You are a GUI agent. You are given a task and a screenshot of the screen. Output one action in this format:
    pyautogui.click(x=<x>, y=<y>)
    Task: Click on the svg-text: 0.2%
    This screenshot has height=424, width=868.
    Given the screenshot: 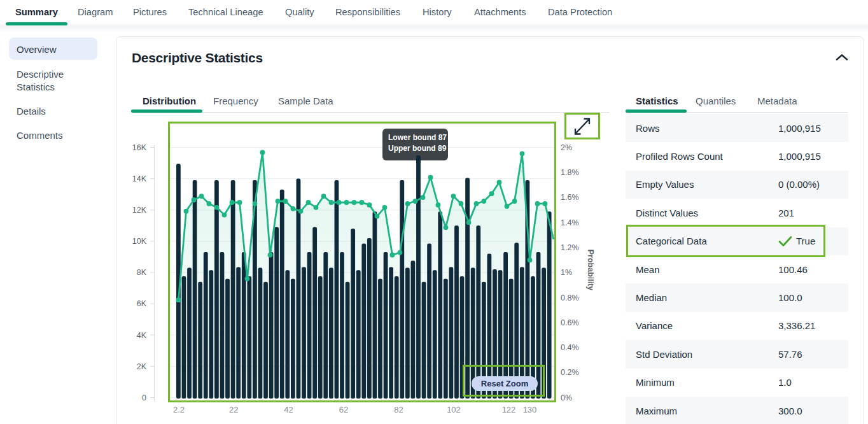 What is the action you would take?
    pyautogui.click(x=570, y=372)
    